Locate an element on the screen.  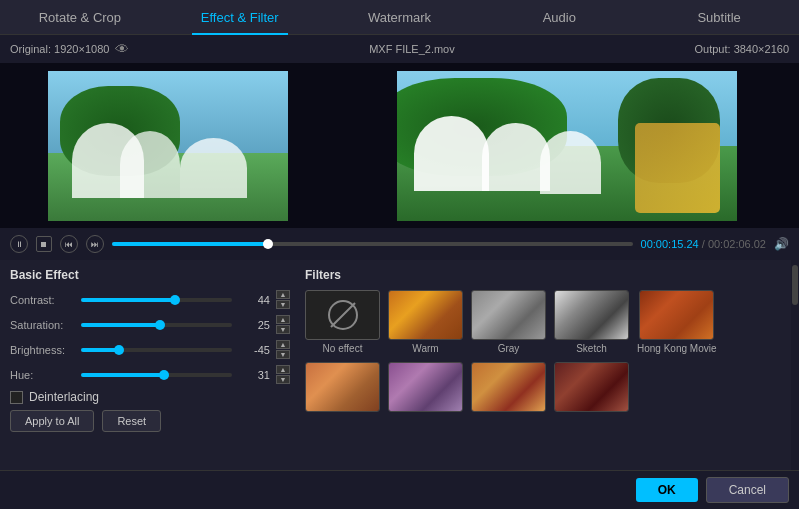
filename-label: MXF FILE_2.mov is located at coordinates (412, 49).